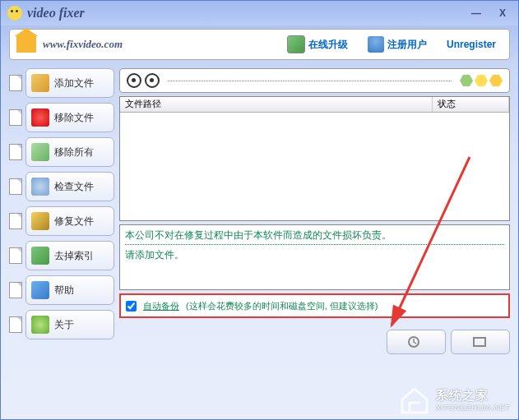 The width and height of the screenshot is (519, 420). What do you see at coordinates (132, 306) in the screenshot?
I see `auto-backup-checkbox` at bounding box center [132, 306].